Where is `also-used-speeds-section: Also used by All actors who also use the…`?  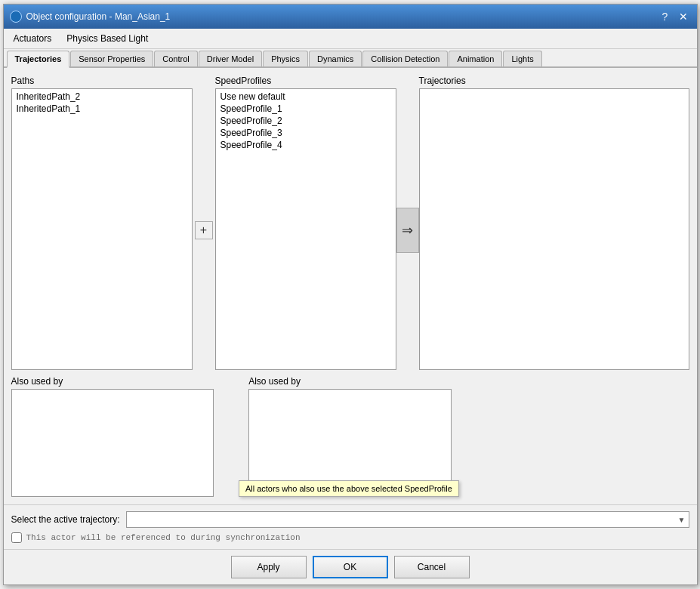 also-used-speeds-section: Also used by All actors who also use the… is located at coordinates (350, 436).